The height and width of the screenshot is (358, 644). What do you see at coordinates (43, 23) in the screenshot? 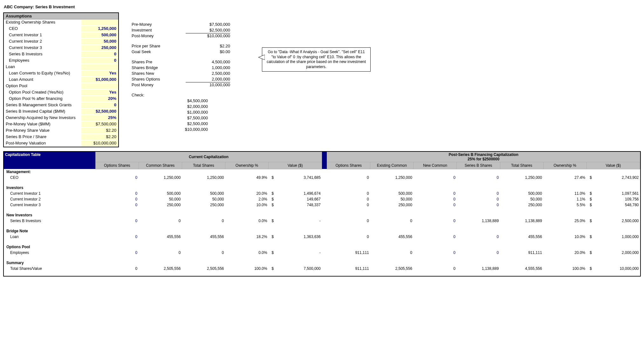
I see `existing-ownership-label: Existing Ownership Shares` at bounding box center [43, 23].